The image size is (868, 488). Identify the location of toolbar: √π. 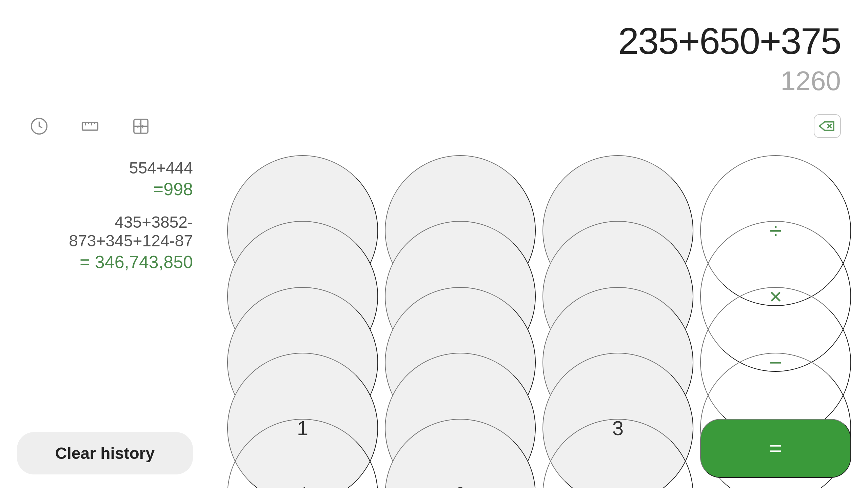
(434, 126).